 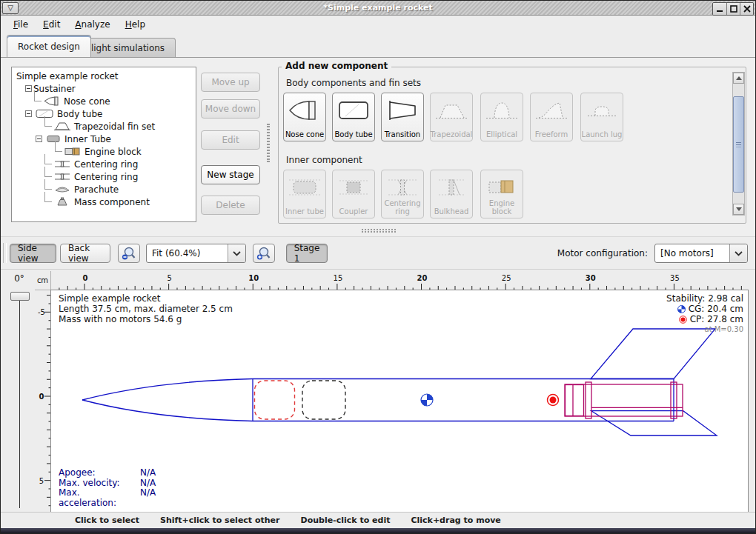 What do you see at coordinates (148, 484) in the screenshot?
I see `max-velocity-value: N/A` at bounding box center [148, 484].